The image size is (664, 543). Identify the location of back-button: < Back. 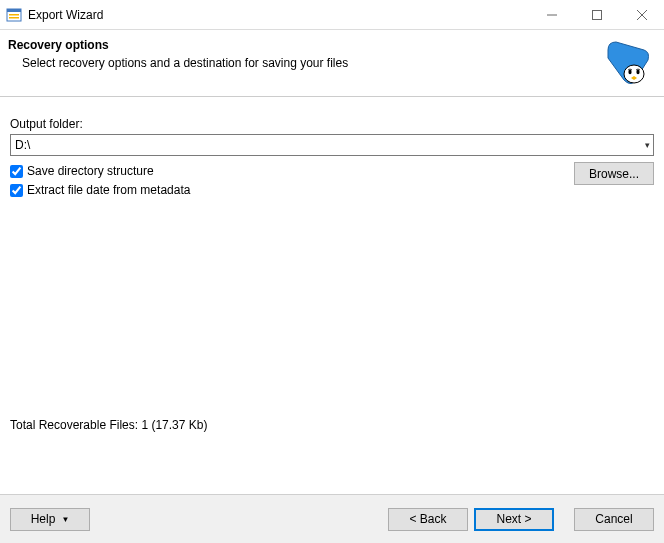
(428, 520).